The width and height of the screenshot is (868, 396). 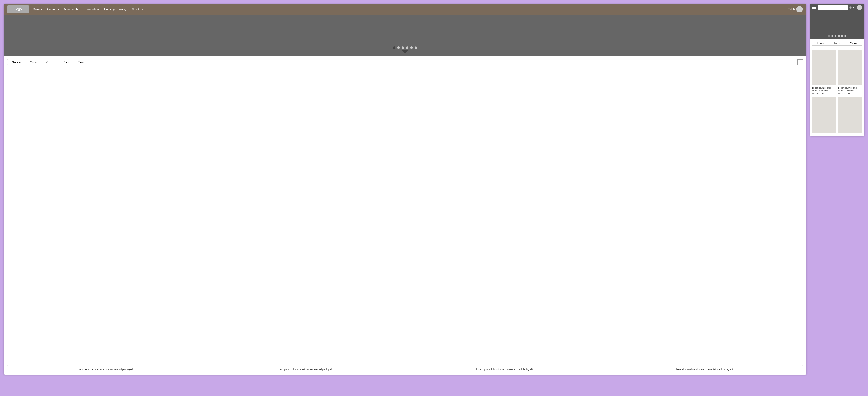 I want to click on mobile-movies-grid: Lorem ipsum dolor sit amet, consectetur …, so click(x=837, y=92).